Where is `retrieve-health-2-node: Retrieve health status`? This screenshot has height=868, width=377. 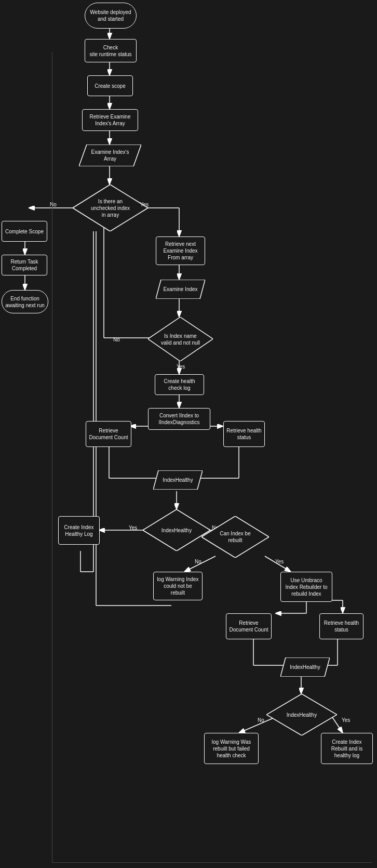
retrieve-health-2-node: Retrieve health status is located at coordinates (342, 626).